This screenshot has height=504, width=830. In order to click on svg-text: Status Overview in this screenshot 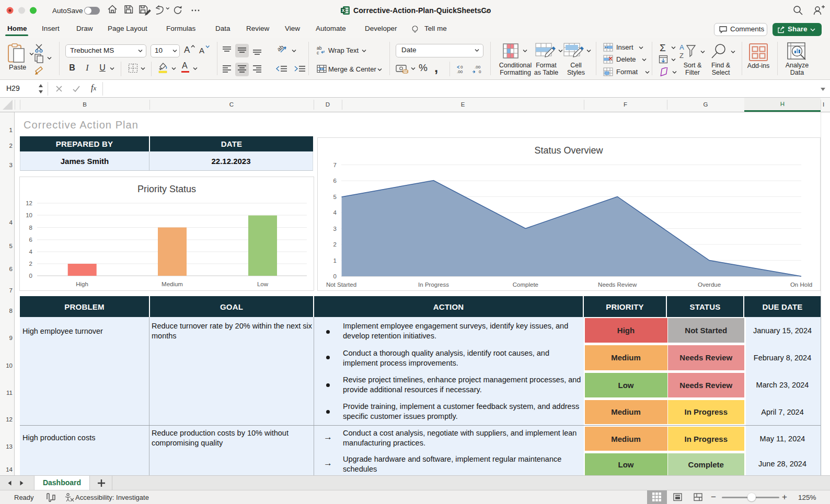, I will do `click(569, 150)`.